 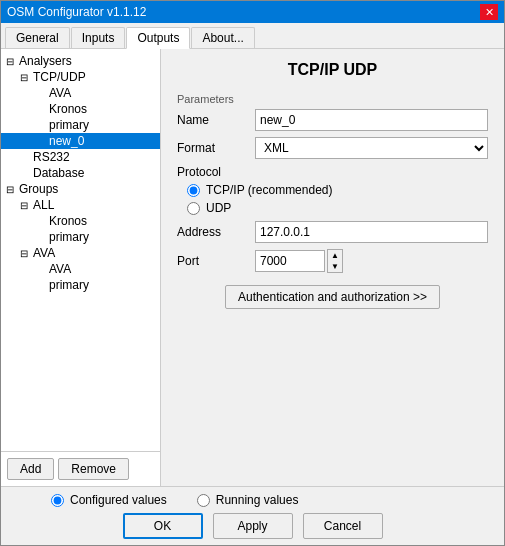 What do you see at coordinates (212, 120) in the screenshot?
I see `name-label: Name` at bounding box center [212, 120].